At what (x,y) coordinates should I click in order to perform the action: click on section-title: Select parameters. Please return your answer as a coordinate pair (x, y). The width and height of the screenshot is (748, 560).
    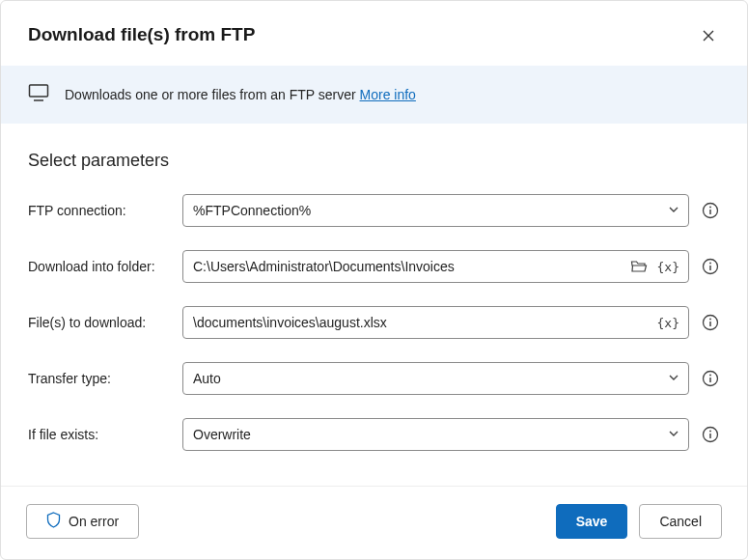
    Looking at the image, I should click on (374, 160).